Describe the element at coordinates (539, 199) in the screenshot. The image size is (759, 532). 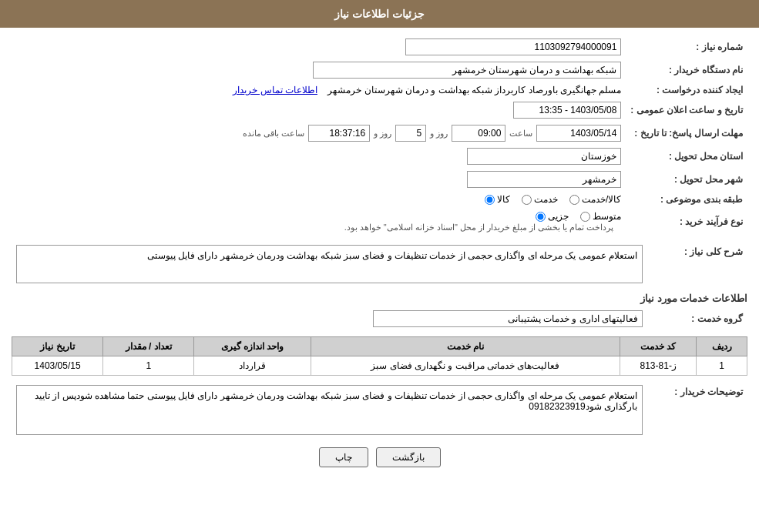
I see `category-service-option: خدمت` at that location.